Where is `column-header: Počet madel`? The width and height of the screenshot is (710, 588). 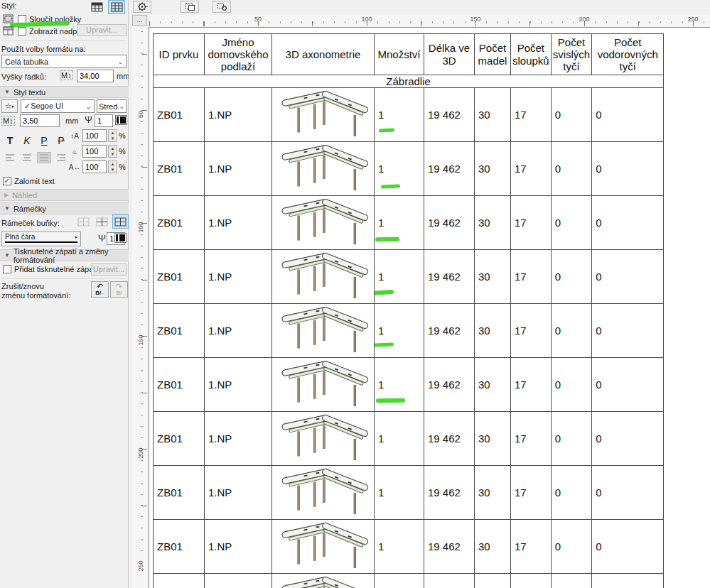 column-header: Počet madel is located at coordinates (493, 55).